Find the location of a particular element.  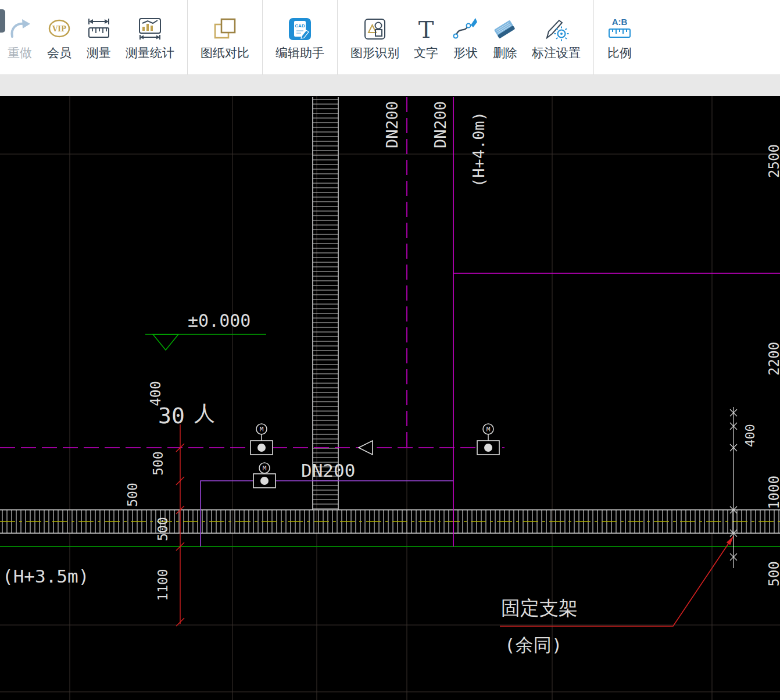

shape-icon is located at coordinates (466, 29).